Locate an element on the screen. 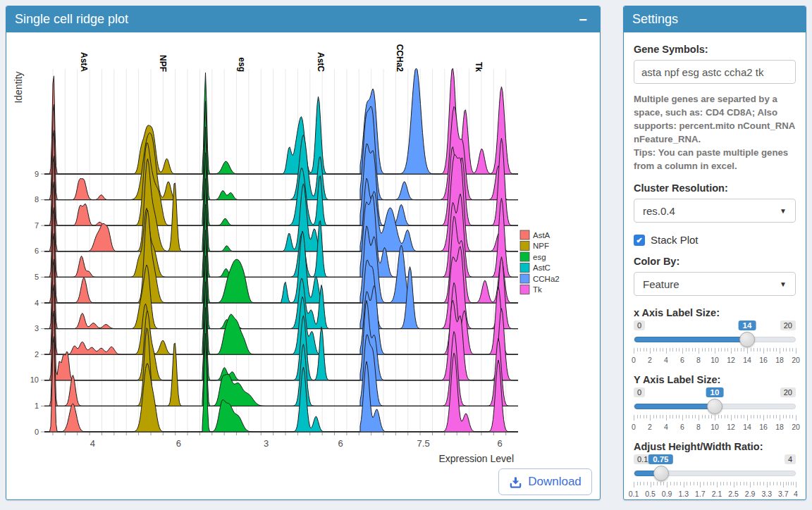 This screenshot has height=510, width=812. slider-0: 0 20 14 02468101214161820 is located at coordinates (715, 343).